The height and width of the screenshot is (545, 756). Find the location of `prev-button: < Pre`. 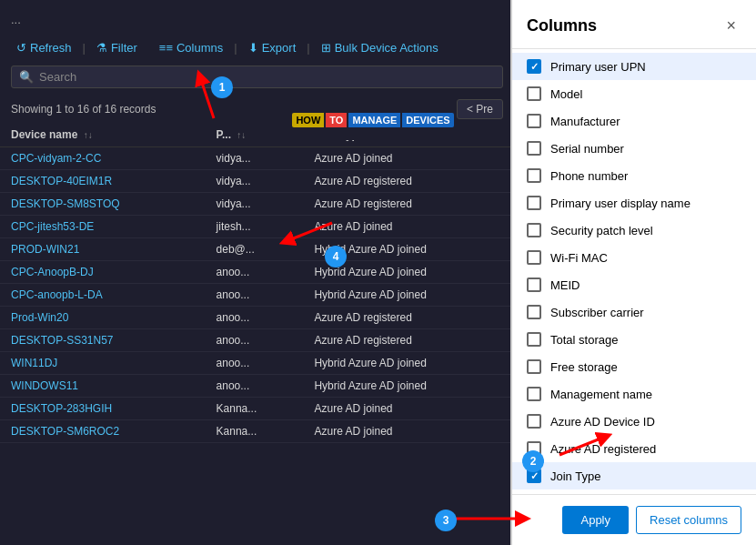

prev-button: < Pre is located at coordinates (480, 109).